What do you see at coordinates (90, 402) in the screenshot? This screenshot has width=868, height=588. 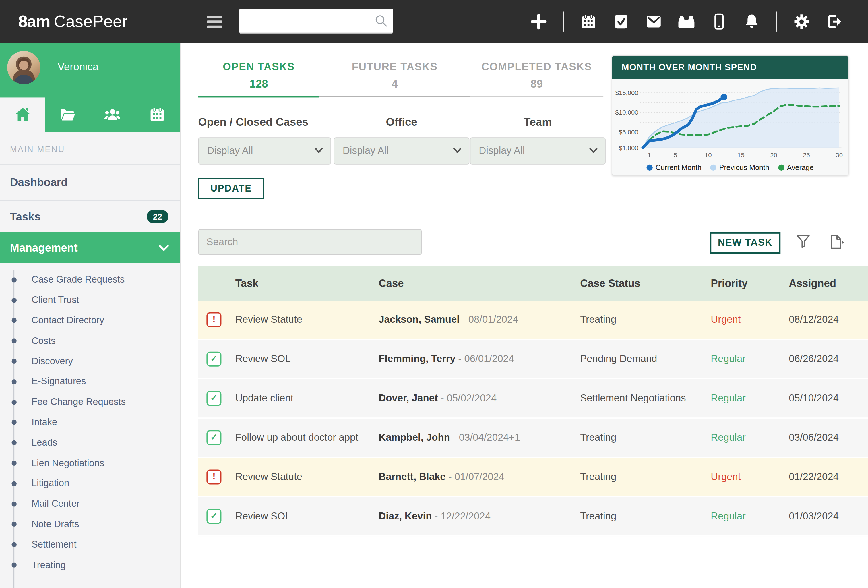 I see `sidebar-subitem: Fee Change Requests` at bounding box center [90, 402].